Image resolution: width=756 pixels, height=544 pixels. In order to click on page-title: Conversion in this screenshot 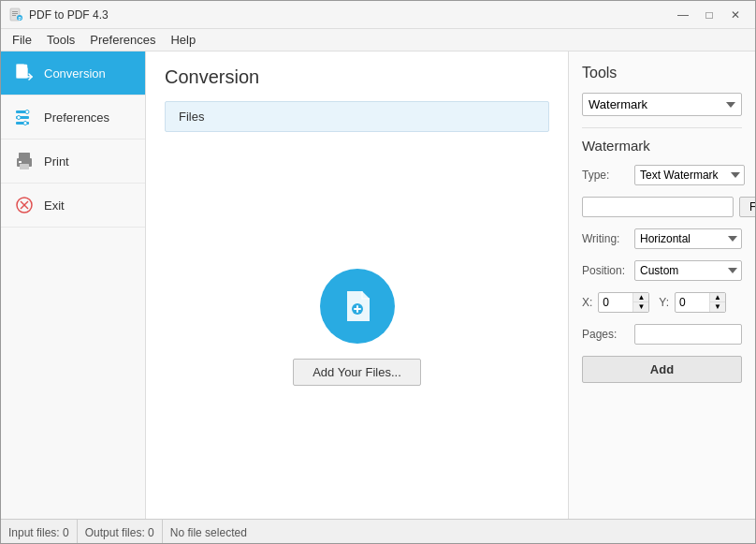, I will do `click(357, 77)`.